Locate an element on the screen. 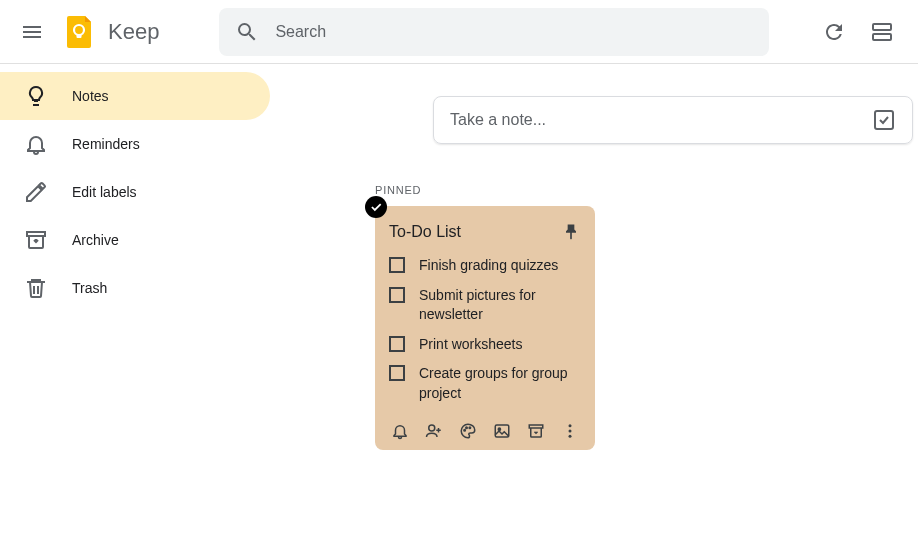 The height and width of the screenshot is (558, 918). pinned-section-label: PINNED is located at coordinates (646, 190).